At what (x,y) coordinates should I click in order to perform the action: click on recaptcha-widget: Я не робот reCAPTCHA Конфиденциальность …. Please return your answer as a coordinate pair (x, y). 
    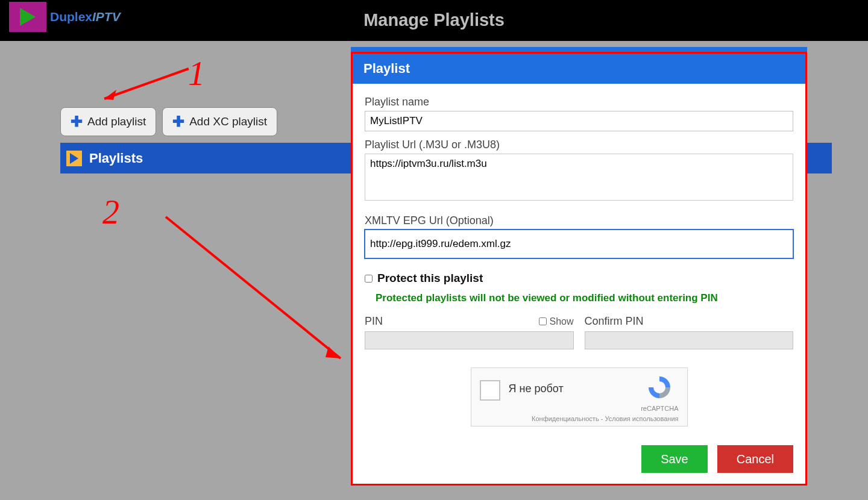
    Looking at the image, I should click on (579, 397).